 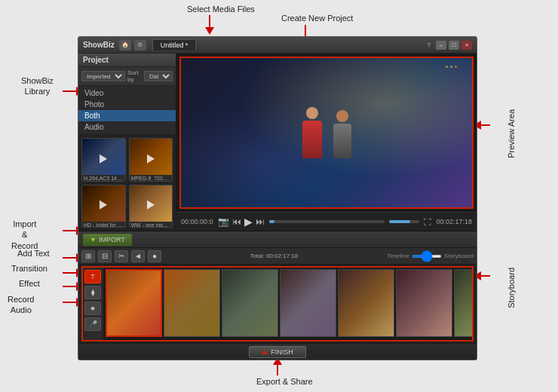 I want to click on transition-tool-button: ⧫, so click(x=93, y=292).